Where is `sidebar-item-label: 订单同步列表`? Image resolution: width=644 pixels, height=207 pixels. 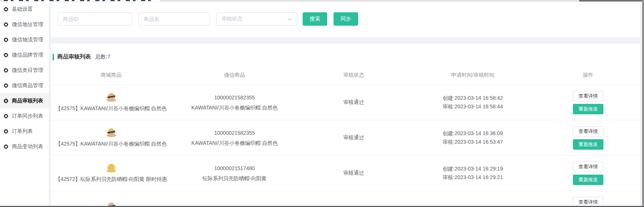 sidebar-item-label: 订单同步列表 is located at coordinates (28, 116).